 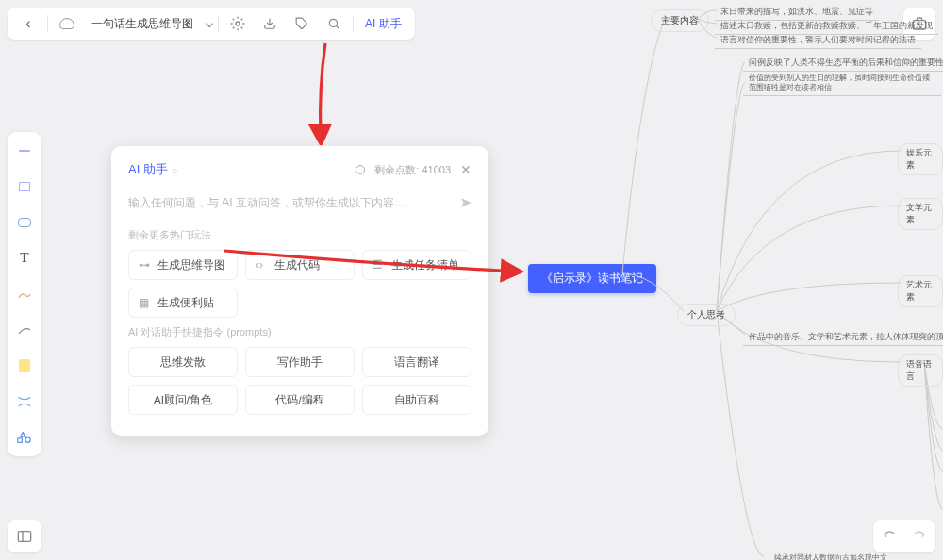 What do you see at coordinates (28, 24) in the screenshot?
I see `back-button: ‹` at bounding box center [28, 24].